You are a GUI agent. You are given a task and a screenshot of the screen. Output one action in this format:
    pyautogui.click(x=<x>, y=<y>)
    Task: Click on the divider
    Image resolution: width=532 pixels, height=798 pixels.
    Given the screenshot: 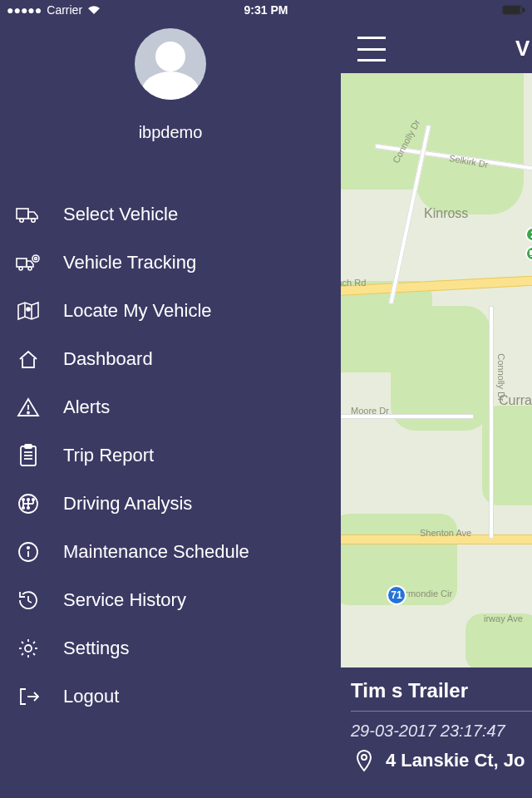 What is the action you would take?
    pyautogui.click(x=441, y=712)
    